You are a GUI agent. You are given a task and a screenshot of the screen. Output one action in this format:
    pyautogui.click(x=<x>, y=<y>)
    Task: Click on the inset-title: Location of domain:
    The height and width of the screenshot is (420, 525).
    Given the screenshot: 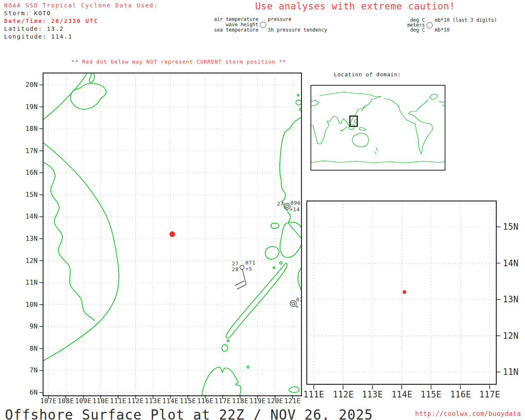 What is the action you would take?
    pyautogui.click(x=368, y=75)
    